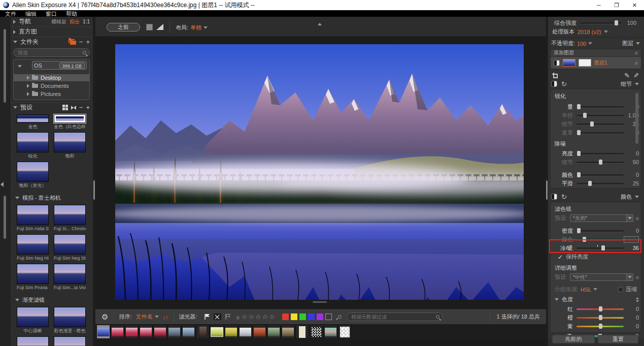 This screenshot has height=346, width=644. I want to click on gear-icon: ⚙, so click(105, 317).